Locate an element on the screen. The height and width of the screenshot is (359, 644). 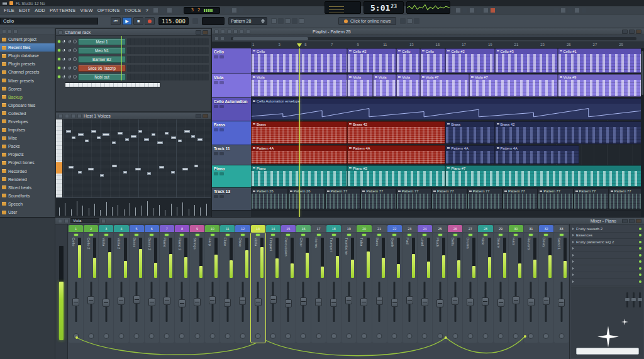
mixer-tab-28: 28 is located at coordinates (486, 229).